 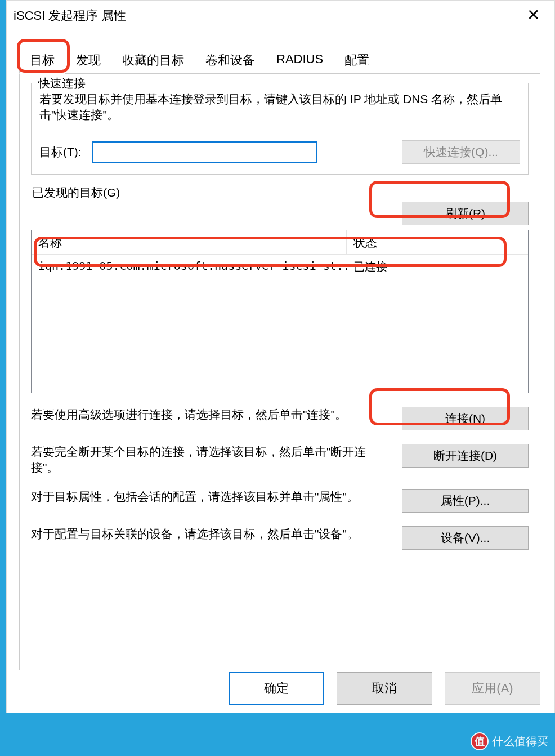 What do you see at coordinates (205, 497) in the screenshot?
I see `properties-help: 对于目标属性，包括会话的配置，请选择该目标并单击"属性"。` at bounding box center [205, 497].